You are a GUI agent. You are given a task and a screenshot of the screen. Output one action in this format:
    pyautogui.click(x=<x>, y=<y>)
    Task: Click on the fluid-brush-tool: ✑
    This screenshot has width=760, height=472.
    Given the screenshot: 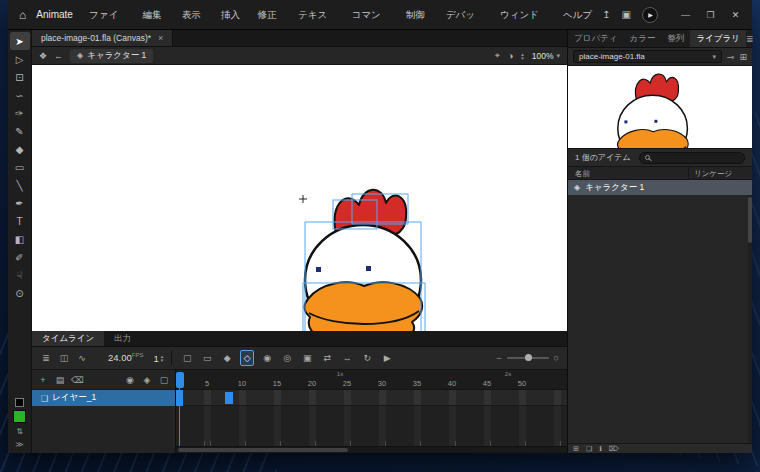 What is the action you would take?
    pyautogui.click(x=20, y=113)
    